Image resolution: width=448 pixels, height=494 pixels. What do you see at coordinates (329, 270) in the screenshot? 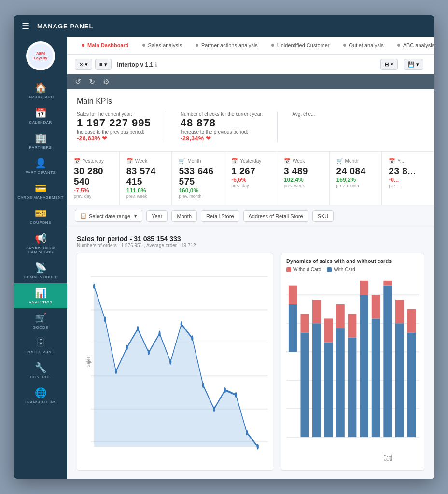
I see `legend-dot-with` at bounding box center [329, 270].